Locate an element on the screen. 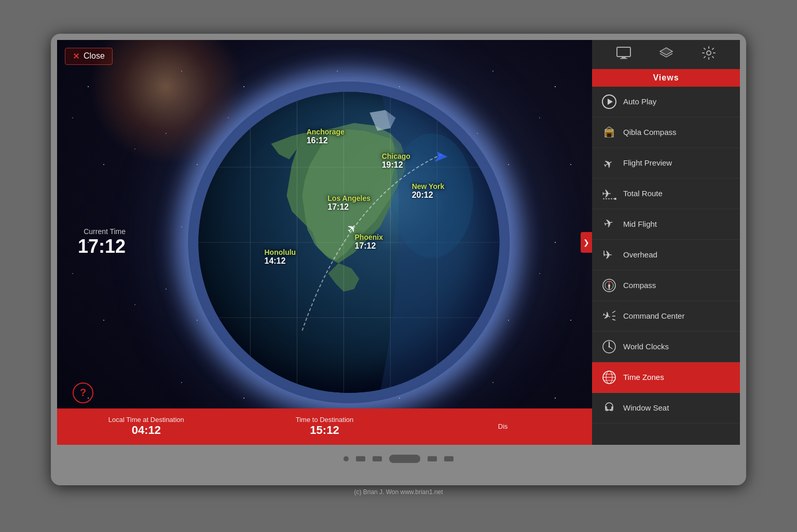 Image resolution: width=797 pixels, height=532 pixels. command-center-icon: ✈ is located at coordinates (609, 316).